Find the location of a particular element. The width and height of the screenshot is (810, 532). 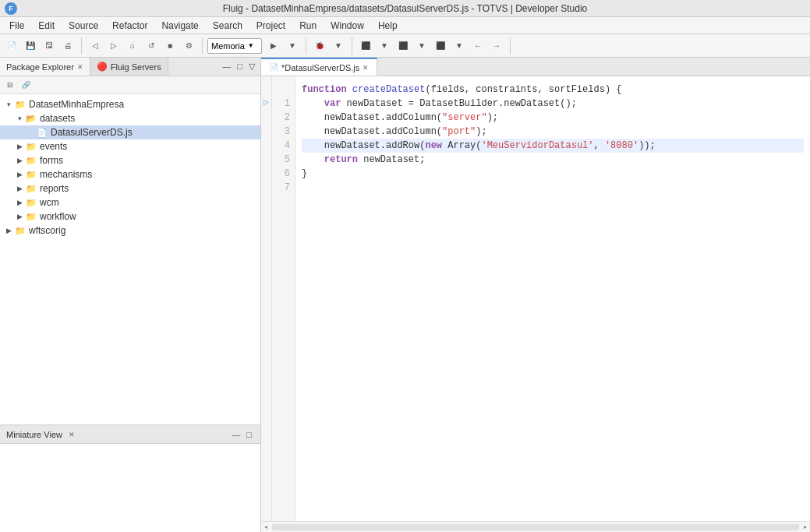

toolbar-refresh-btn: ↺ is located at coordinates (151, 46).